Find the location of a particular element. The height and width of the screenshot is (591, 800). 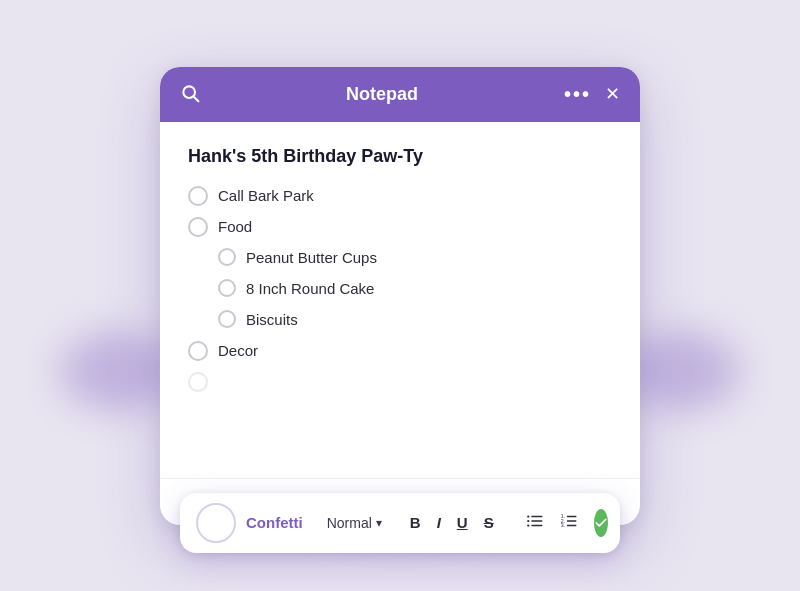

style-selector: Normal ▾ is located at coordinates (354, 523).